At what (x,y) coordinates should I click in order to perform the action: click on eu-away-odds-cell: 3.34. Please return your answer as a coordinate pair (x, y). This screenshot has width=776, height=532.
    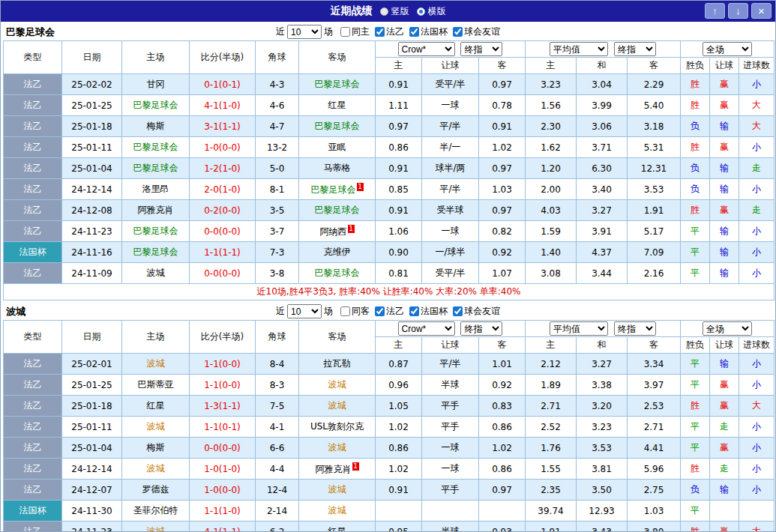
    Looking at the image, I should click on (654, 364).